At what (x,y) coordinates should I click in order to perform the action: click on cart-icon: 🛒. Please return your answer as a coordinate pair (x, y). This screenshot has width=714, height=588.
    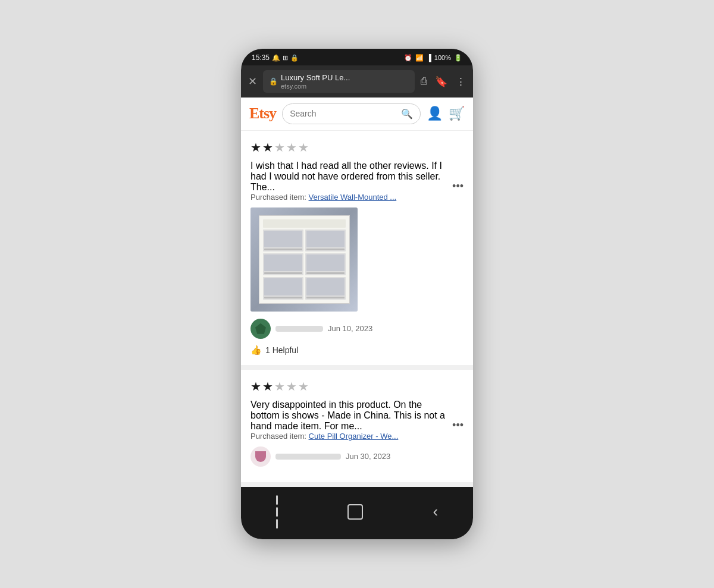
    Looking at the image, I should click on (457, 114).